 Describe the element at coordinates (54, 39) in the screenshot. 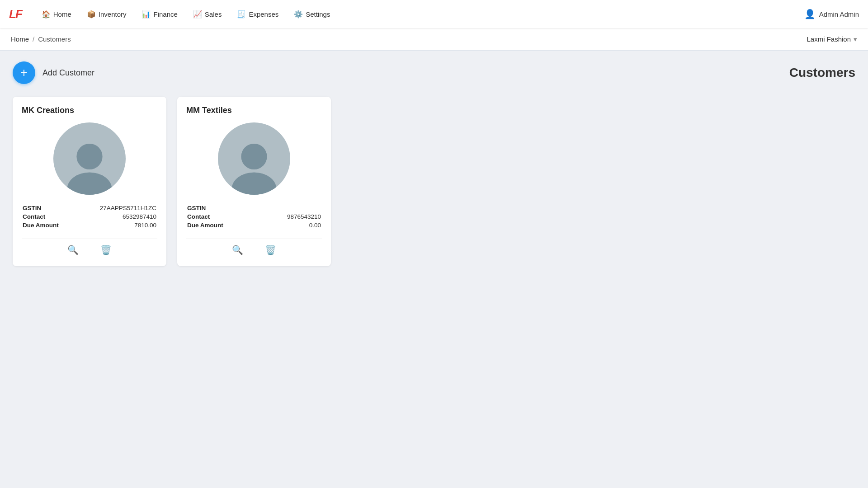

I see `breadcrumb-current: Customers` at that location.